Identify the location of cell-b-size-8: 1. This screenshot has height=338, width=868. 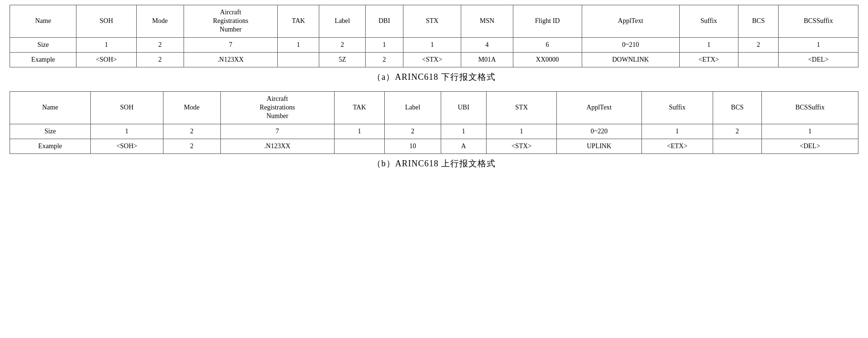
(677, 131).